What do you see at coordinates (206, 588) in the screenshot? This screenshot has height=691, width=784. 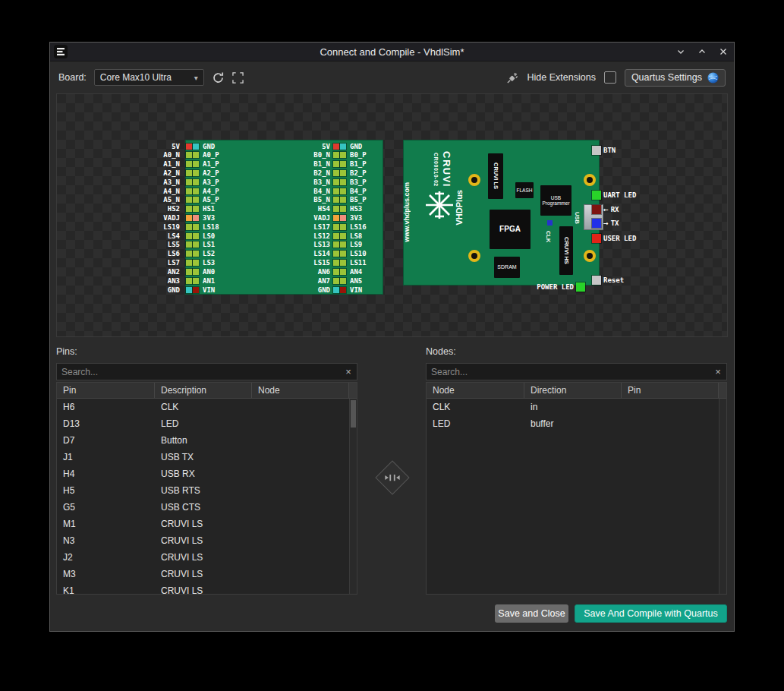 I see `table-row: K1CRUVI LS` at bounding box center [206, 588].